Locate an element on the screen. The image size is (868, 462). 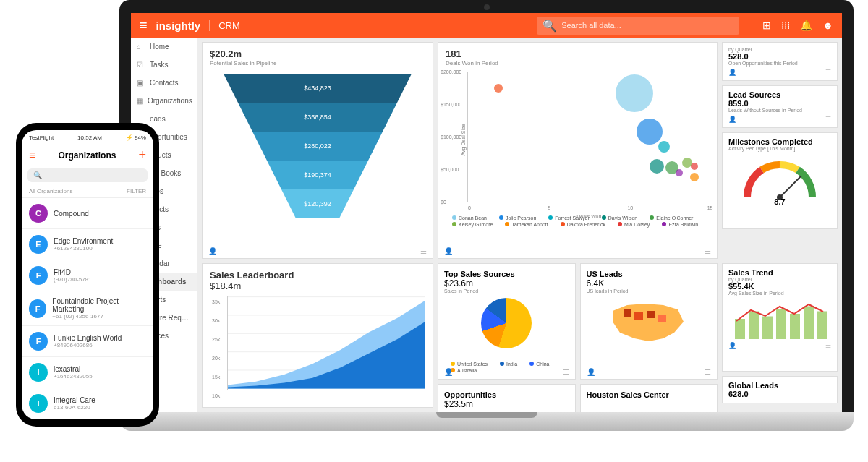
quarter-value: 528.0 is located at coordinates (780, 56).